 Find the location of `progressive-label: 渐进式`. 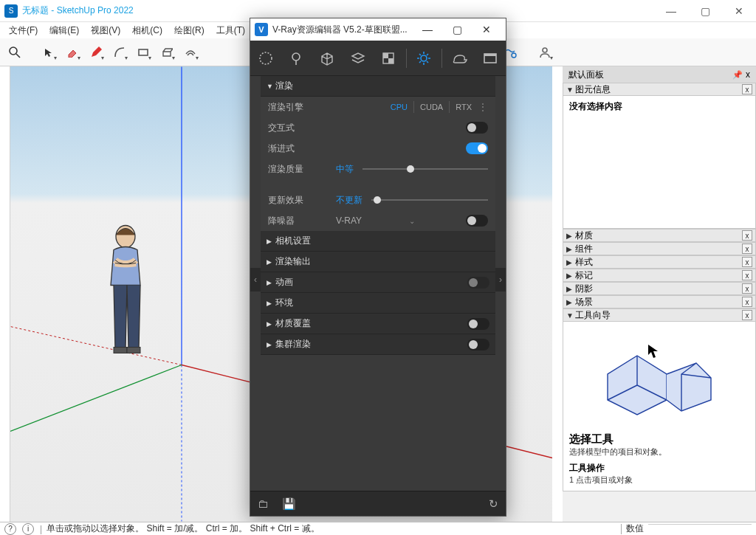

progressive-label: 渐进式 is located at coordinates (302, 149).